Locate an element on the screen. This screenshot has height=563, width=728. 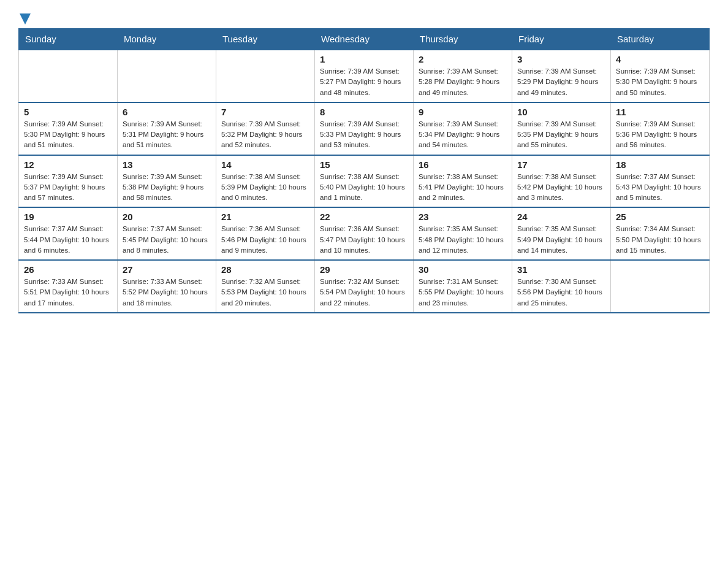
day-number: 23 is located at coordinates (463, 217).